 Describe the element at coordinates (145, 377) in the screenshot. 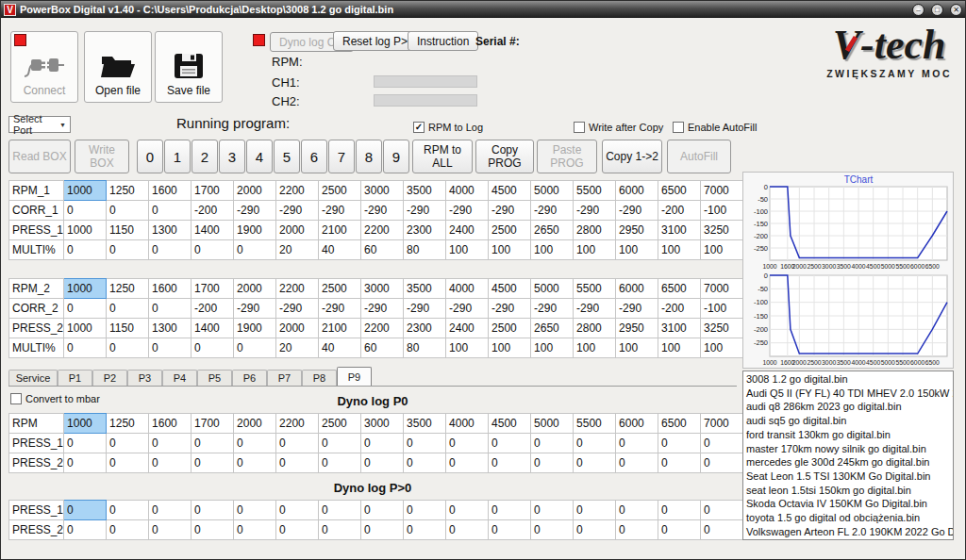

I see `tab-p3: P3` at that location.